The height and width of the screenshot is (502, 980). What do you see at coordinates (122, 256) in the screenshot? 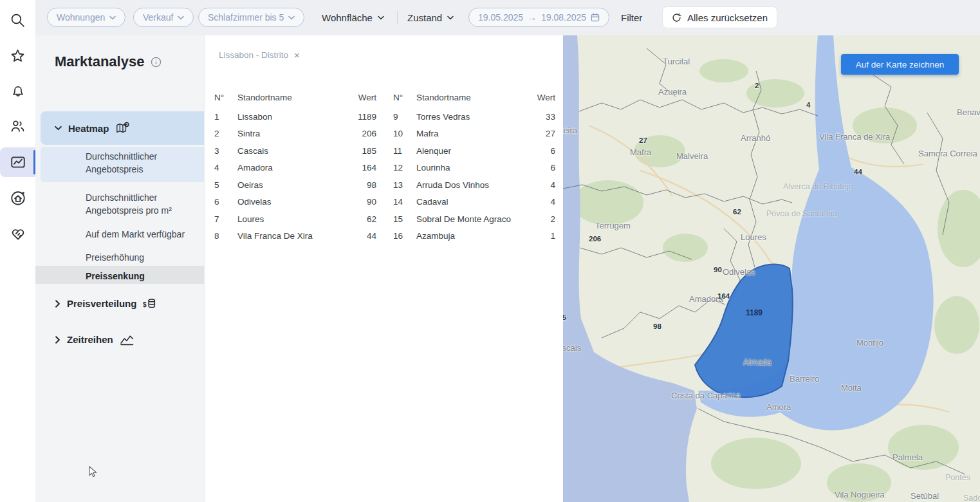
I see `sidebar-item-price-increase: Preiserhöhung` at bounding box center [122, 256].